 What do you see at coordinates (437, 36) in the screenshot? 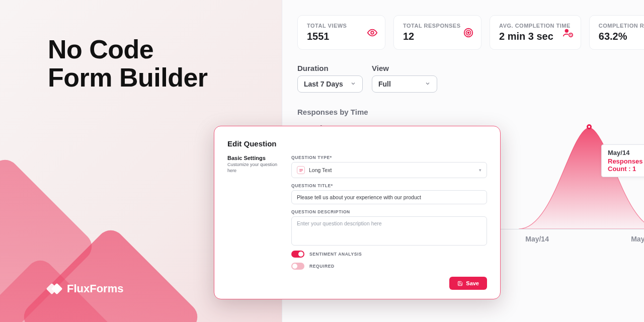
I see `stat-value: 12` at bounding box center [437, 36].